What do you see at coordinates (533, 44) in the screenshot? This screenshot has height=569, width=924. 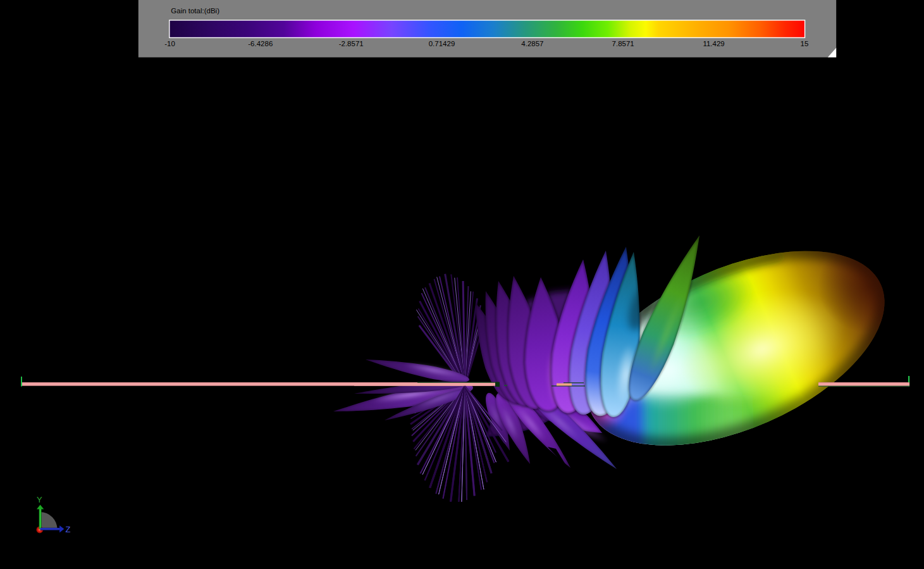 I see `svg-text: 4.2857` at bounding box center [533, 44].